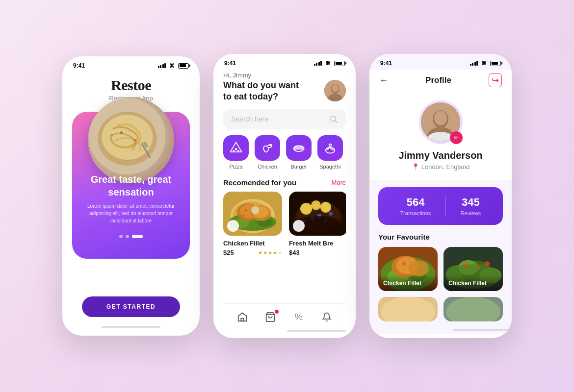 This screenshot has height=392, width=574. Describe the element at coordinates (473, 309) in the screenshot. I see `fav-card-4-partial` at that location.